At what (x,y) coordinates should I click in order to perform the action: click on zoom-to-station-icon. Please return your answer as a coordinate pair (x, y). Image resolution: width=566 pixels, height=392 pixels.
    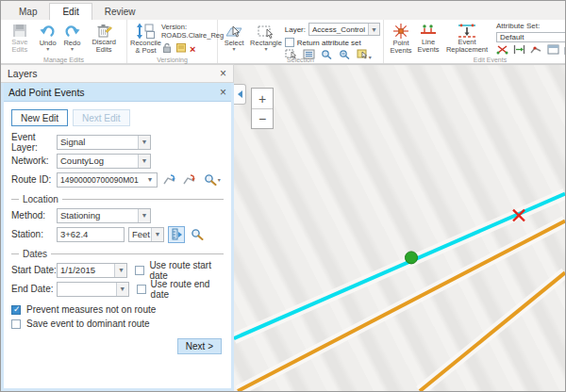
    Looking at the image, I should click on (197, 235).